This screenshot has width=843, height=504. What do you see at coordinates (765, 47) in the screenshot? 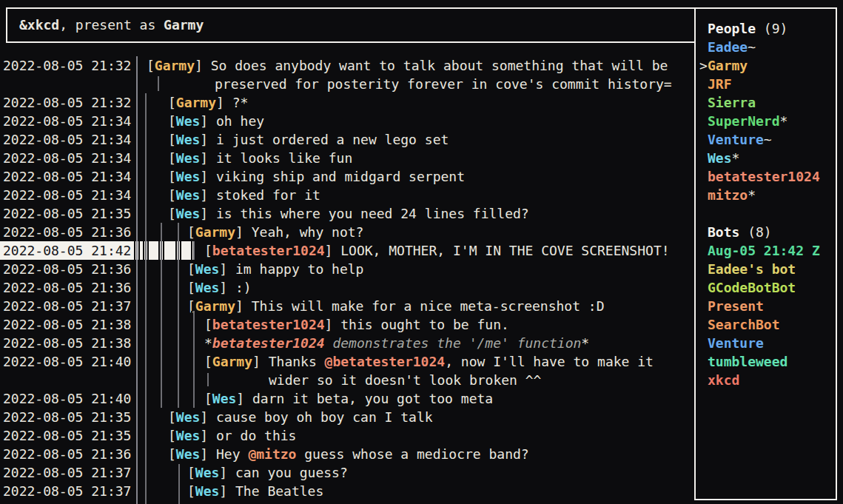
I see `sidebar-user-eadee: Eadee~` at bounding box center [765, 47].